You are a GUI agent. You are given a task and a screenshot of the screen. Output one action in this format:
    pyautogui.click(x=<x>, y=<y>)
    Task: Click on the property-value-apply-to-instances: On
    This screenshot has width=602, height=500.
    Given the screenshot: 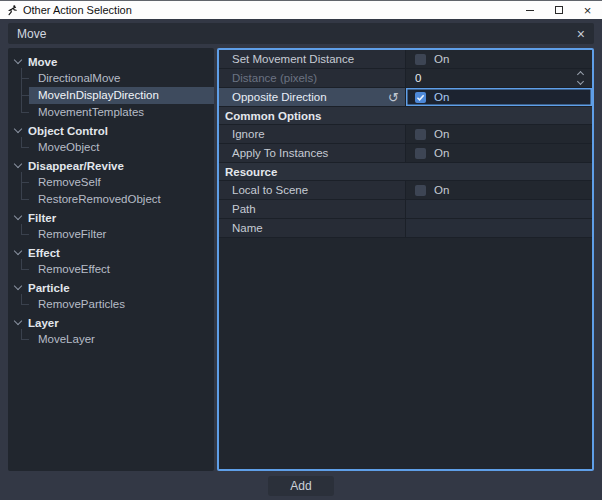 What is the action you would take?
    pyautogui.click(x=499, y=153)
    